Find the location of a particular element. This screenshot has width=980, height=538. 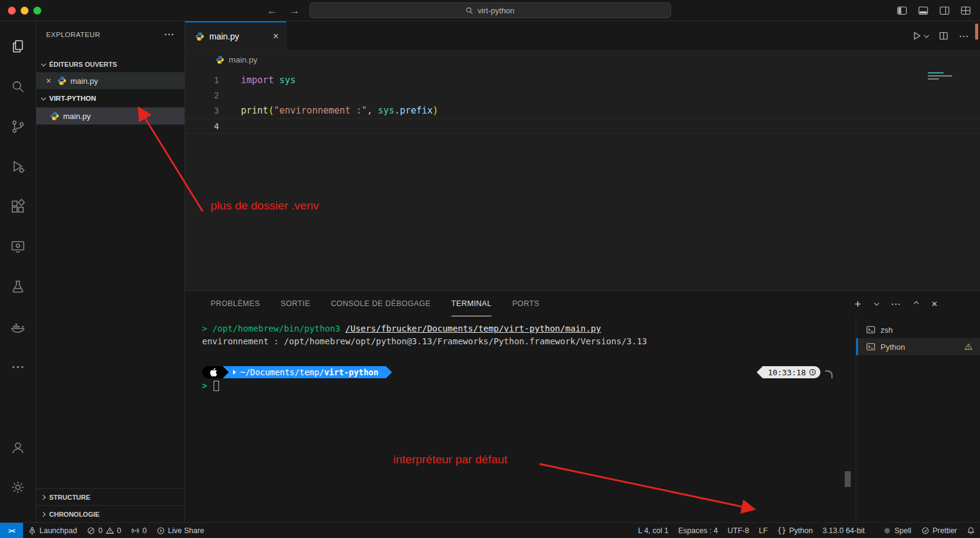

scrollbar-thumb is located at coordinates (848, 479).